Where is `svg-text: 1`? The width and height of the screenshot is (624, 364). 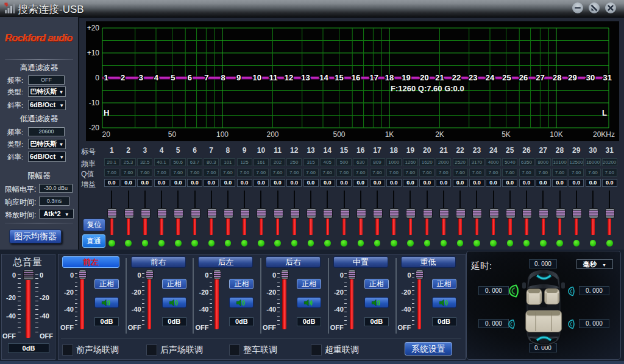 svg-text: 1 is located at coordinates (106, 78).